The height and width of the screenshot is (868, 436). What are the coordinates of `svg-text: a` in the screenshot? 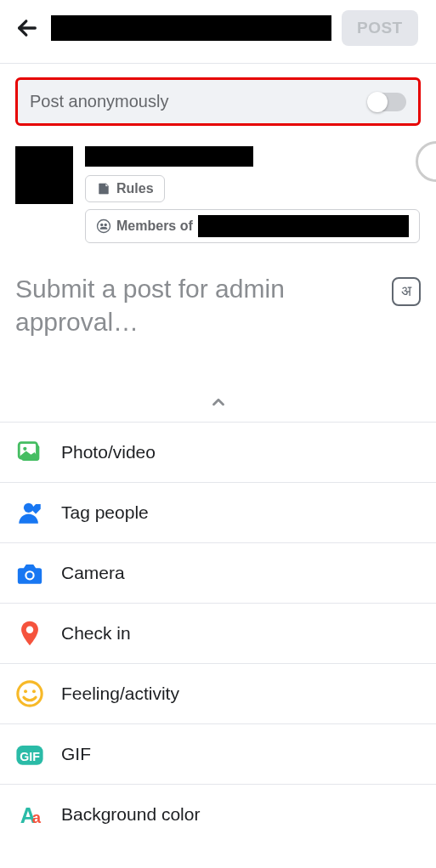 It's located at (37, 818).